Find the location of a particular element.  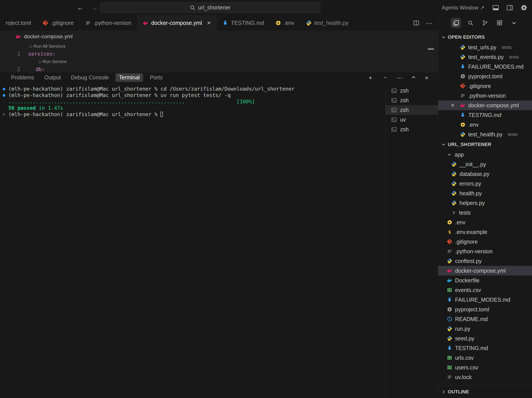

panel-tab-problems: Problems is located at coordinates (23, 77).